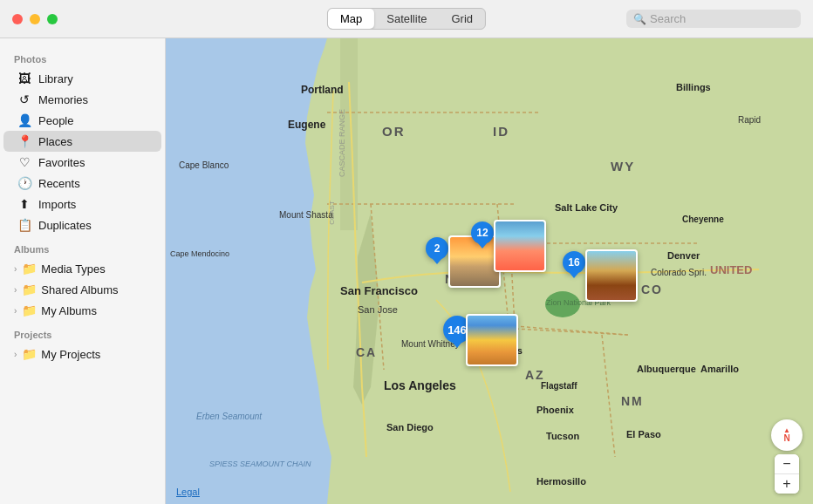 The width and height of the screenshot is (813, 504). I want to click on people-icon: 👤, so click(24, 120).